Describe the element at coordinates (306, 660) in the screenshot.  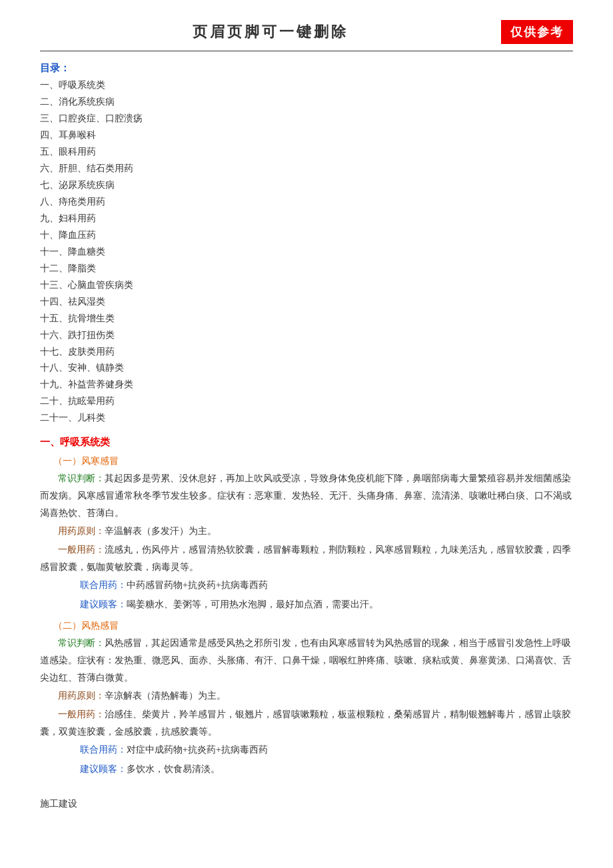
I see `common-text-2: 风热感冒，其起因通常是感受风热之邪所引发，也有由风寒感冒转为风热感冒的现象，相当…` at that location.